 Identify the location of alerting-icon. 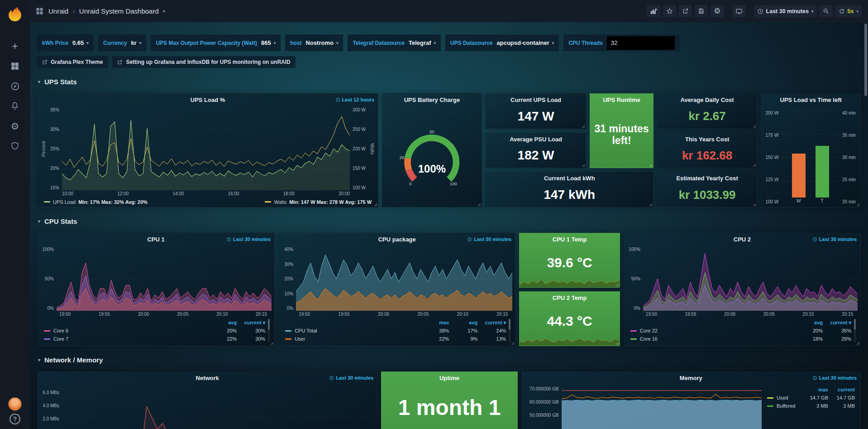
(15, 106).